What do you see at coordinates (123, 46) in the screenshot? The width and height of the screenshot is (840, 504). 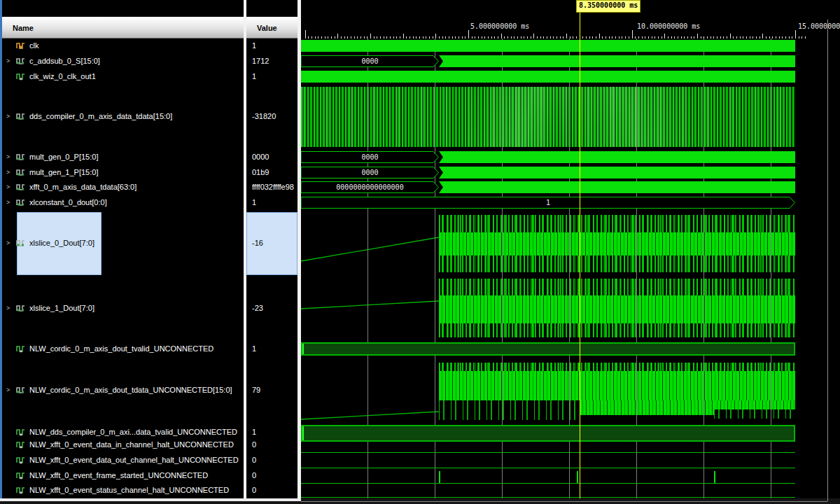 I see `signal-row-name-0: clk` at bounding box center [123, 46].